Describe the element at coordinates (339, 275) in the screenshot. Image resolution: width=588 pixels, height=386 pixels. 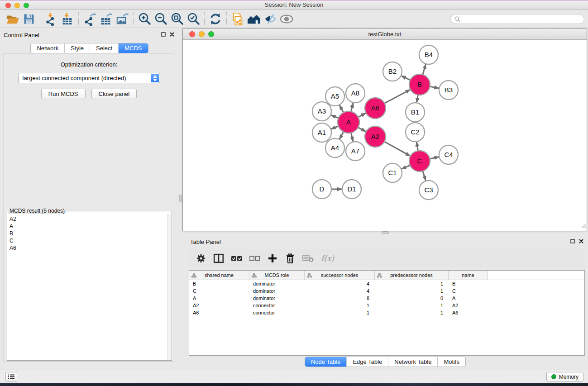
I see `column-header-successor-nodes: successor nodes` at that location.